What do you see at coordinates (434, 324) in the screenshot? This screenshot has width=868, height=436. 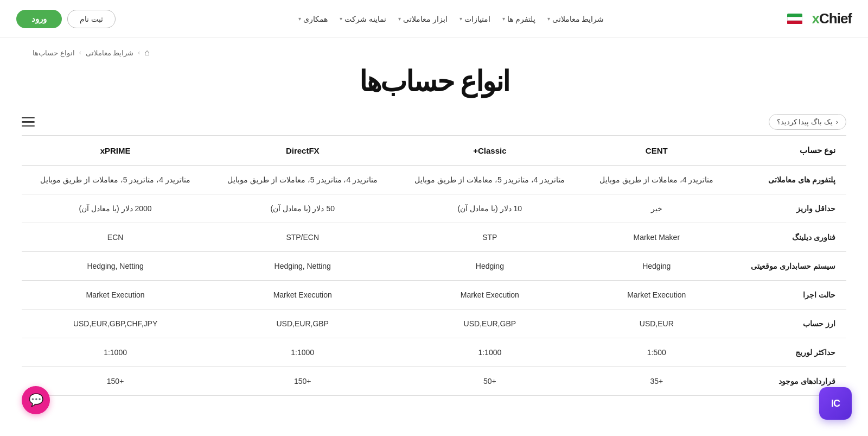 I see `table-row: ارز حساب USD,EUR USD,EUR,GBP USD,EUR,GBP…` at bounding box center [434, 324].